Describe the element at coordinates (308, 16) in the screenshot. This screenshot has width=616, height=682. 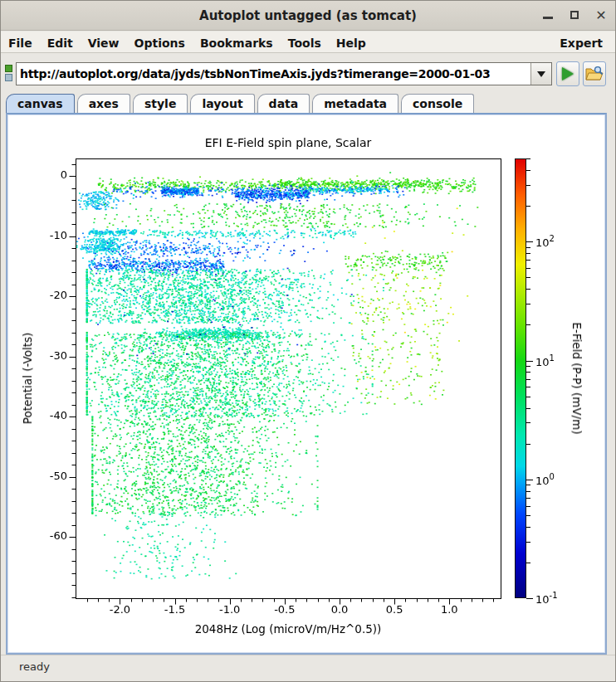
I see `window-title: Autoplot untagged (as tomcat)` at that location.